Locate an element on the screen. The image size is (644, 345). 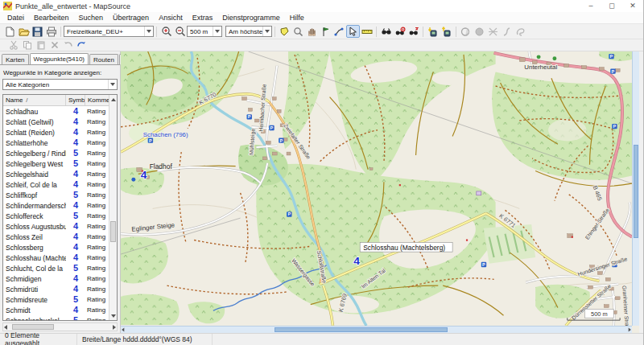
minimize-icon: – is located at coordinates (591, 6).